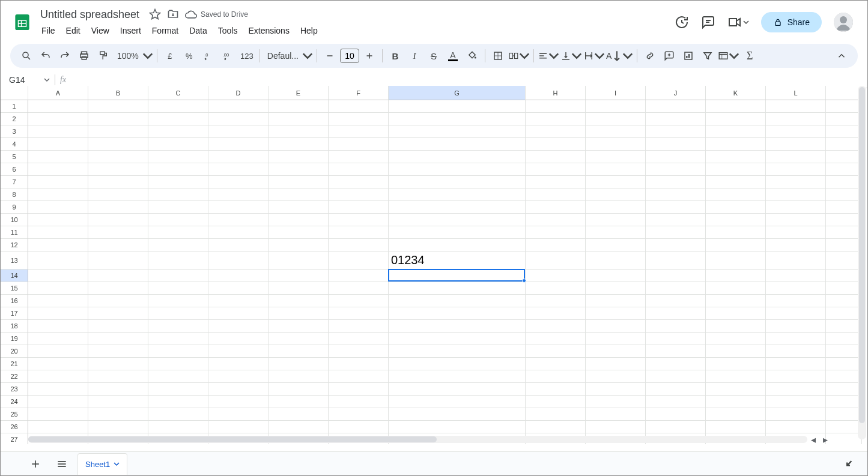 The height and width of the screenshot is (476, 868). I want to click on cell-G3, so click(457, 132).